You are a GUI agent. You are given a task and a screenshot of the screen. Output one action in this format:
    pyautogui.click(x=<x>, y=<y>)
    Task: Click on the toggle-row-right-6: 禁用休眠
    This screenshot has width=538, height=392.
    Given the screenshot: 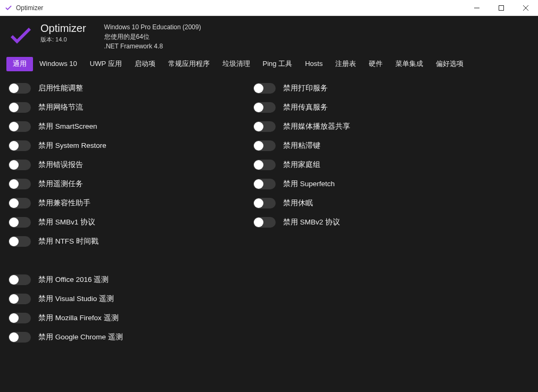 What is the action you would take?
    pyautogui.click(x=393, y=203)
    